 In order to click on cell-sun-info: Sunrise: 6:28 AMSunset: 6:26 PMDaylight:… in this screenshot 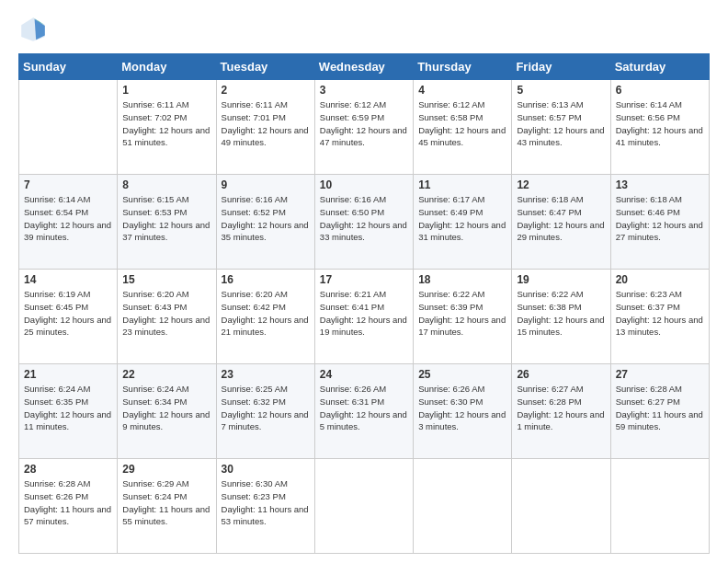, I will do `click(68, 502)`.